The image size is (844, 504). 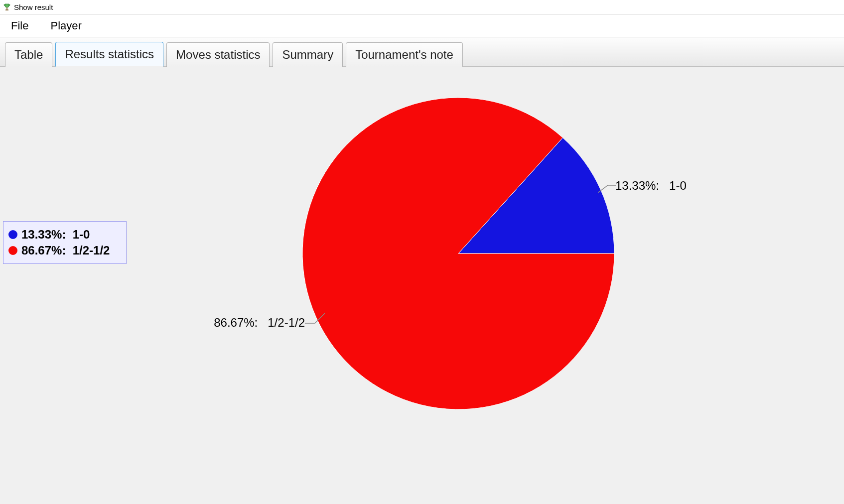 What do you see at coordinates (66, 26) in the screenshot?
I see `menu-player: Player` at bounding box center [66, 26].